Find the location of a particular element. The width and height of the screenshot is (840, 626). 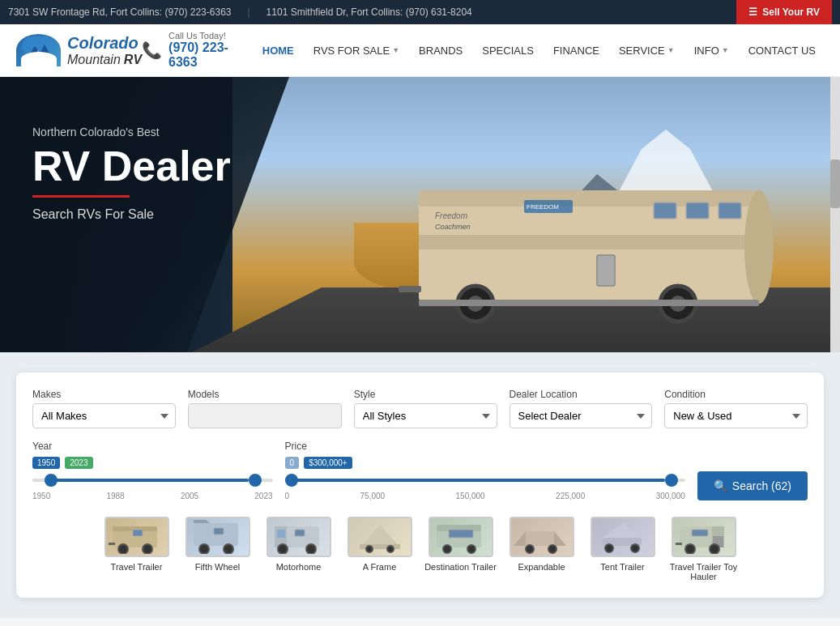

price-thumb-min is located at coordinates (292, 480).